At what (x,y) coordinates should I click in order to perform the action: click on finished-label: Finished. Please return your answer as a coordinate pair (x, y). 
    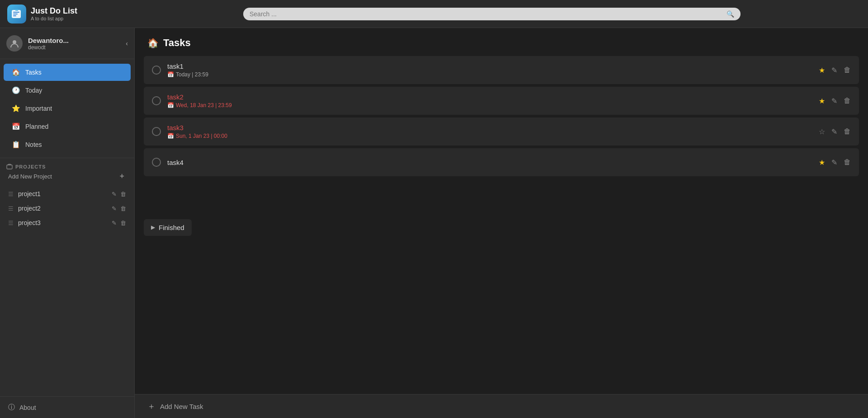
    Looking at the image, I should click on (172, 228).